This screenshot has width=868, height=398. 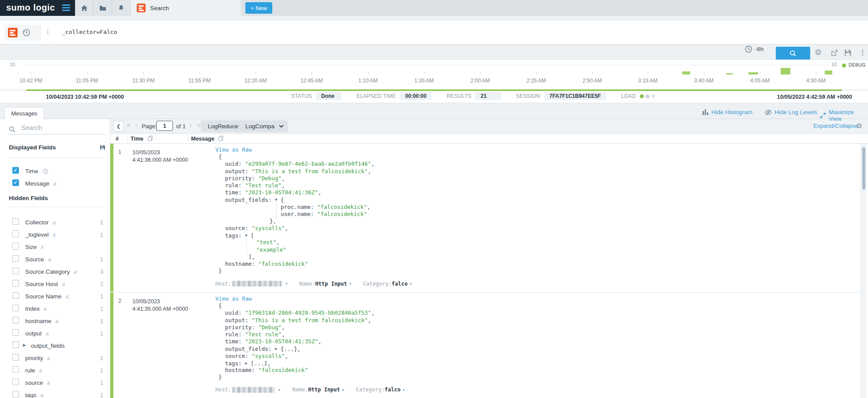 What do you see at coordinates (55, 334) in the screenshot?
I see `field-row-output: outputa1` at bounding box center [55, 334].